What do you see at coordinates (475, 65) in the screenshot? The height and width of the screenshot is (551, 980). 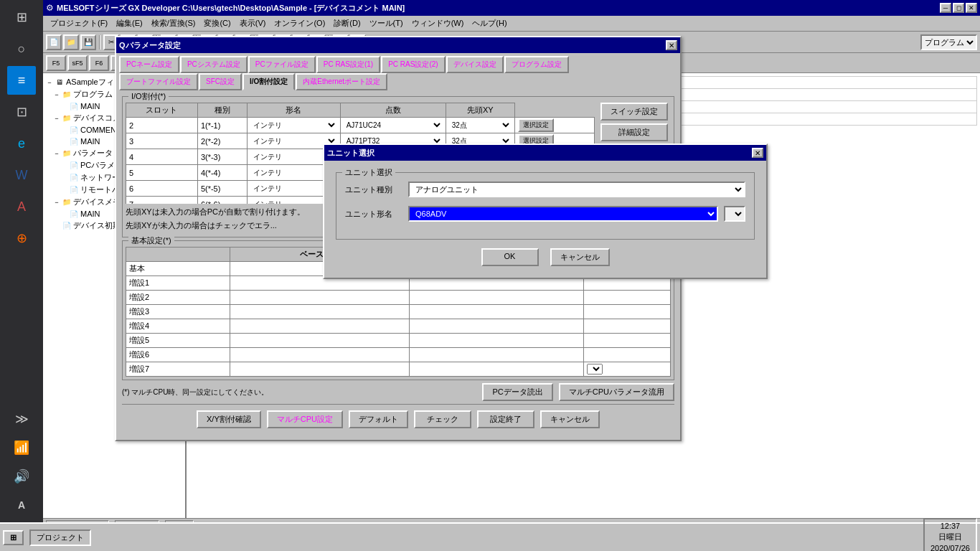 I see `tab-device: デバイス設定` at bounding box center [475, 65].